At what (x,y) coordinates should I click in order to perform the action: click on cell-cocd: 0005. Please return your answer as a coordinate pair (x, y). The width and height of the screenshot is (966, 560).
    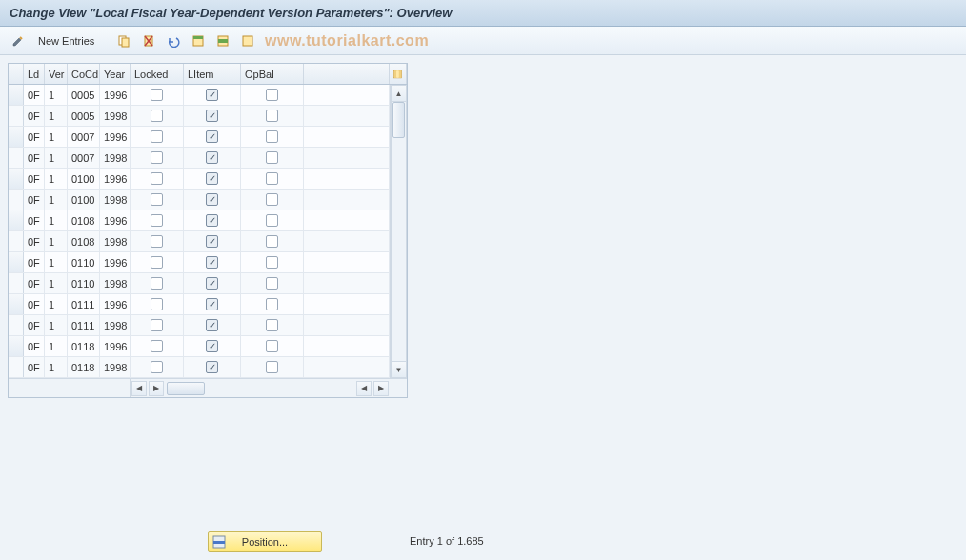
    Looking at the image, I should click on (84, 116).